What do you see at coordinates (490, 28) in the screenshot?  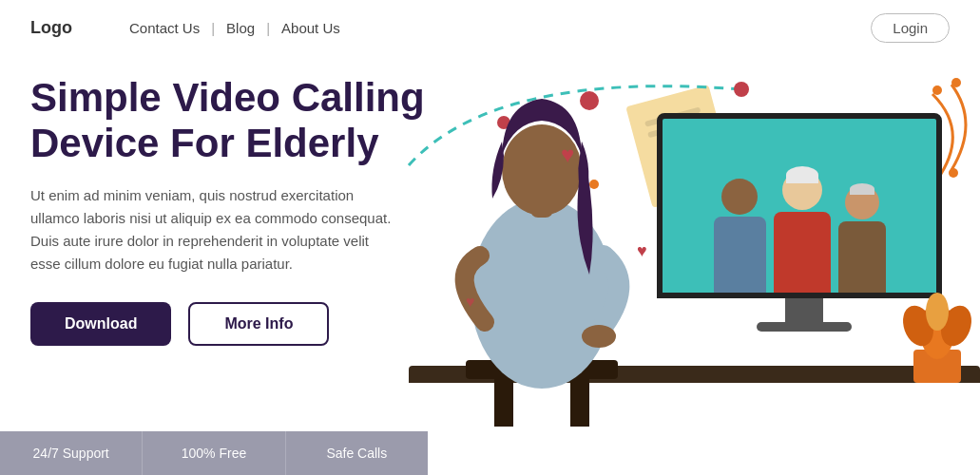 I see `navigation: Logo Contact Us | Blog | About Us Login` at bounding box center [490, 28].